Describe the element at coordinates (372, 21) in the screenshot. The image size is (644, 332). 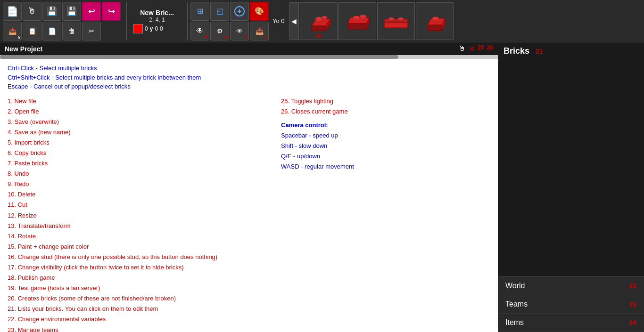
I see `brick-viewer: ◀ 20` at that location.